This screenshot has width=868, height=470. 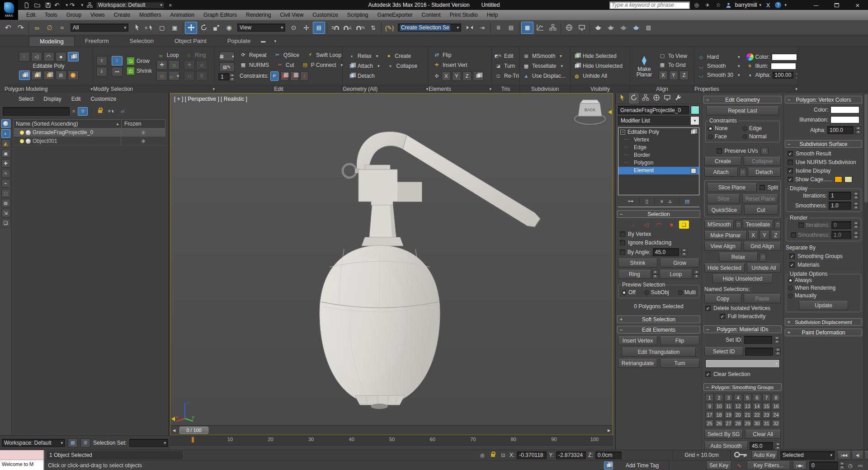 What do you see at coordinates (505, 66) in the screenshot?
I see `tris-turn-button: ◪Turn` at bounding box center [505, 66].